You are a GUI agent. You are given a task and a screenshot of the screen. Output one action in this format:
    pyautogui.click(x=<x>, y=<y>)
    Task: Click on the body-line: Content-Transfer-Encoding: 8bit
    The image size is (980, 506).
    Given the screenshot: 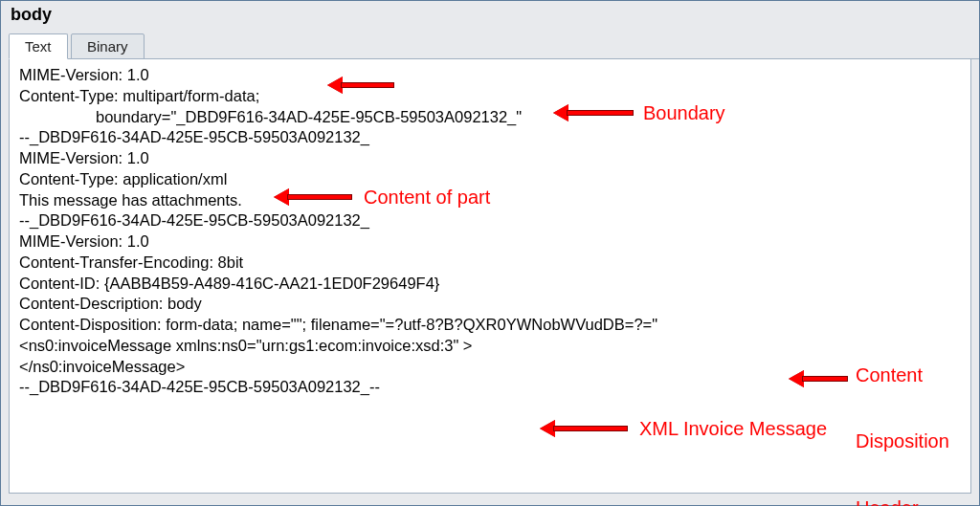 What is the action you would take?
    pyautogui.click(x=490, y=263)
    